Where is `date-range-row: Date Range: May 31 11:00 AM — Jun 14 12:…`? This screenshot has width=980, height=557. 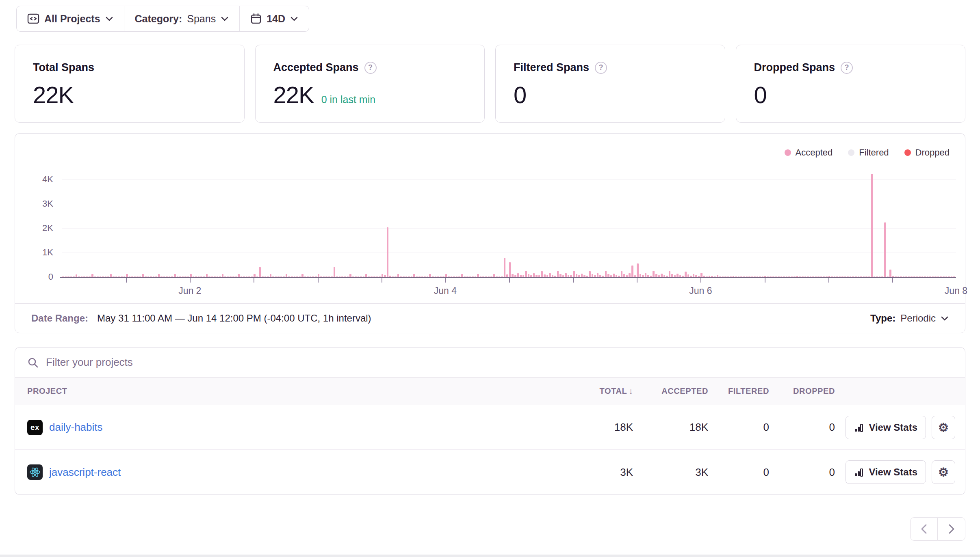
date-range-row: Date Range: May 31 11:00 AM — Jun 14 12:… is located at coordinates (490, 318).